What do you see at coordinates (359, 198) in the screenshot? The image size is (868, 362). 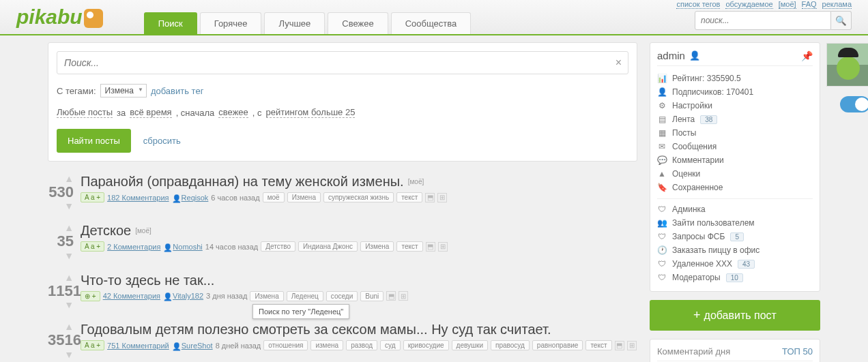 I see `tag: супружеская жизнь` at bounding box center [359, 198].